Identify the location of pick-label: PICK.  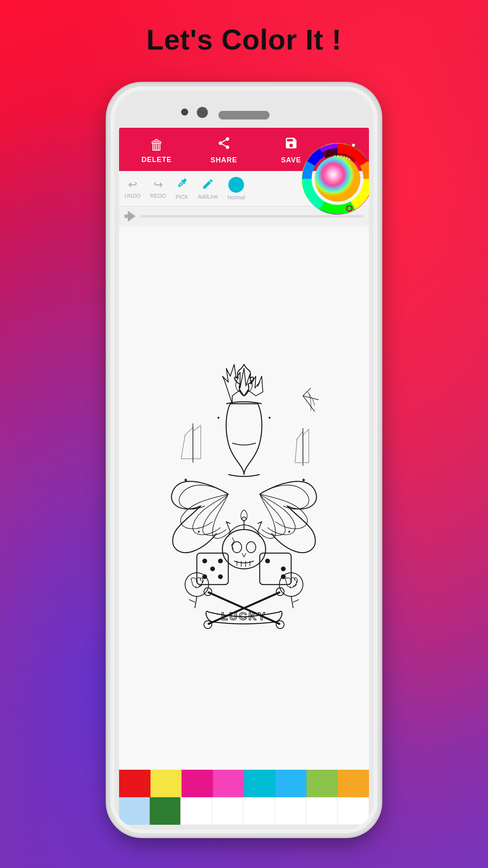
(182, 197).